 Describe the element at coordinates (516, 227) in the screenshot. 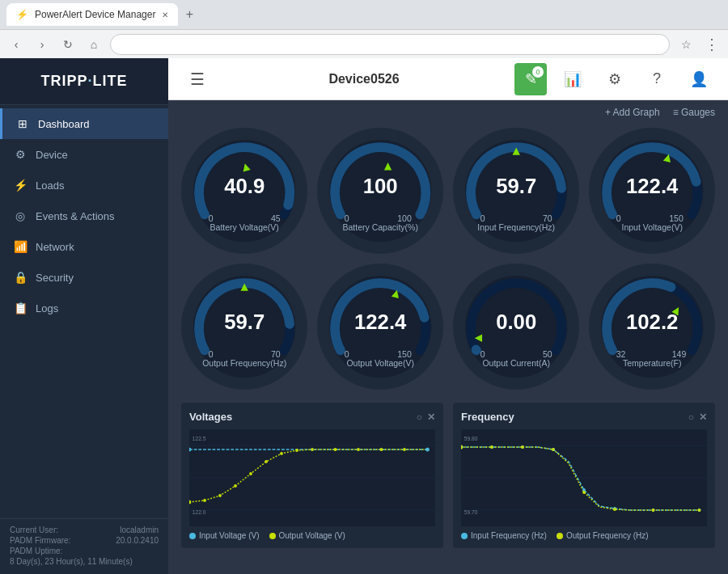

I see `svg-text: Input Frequency(Hz)` at that location.